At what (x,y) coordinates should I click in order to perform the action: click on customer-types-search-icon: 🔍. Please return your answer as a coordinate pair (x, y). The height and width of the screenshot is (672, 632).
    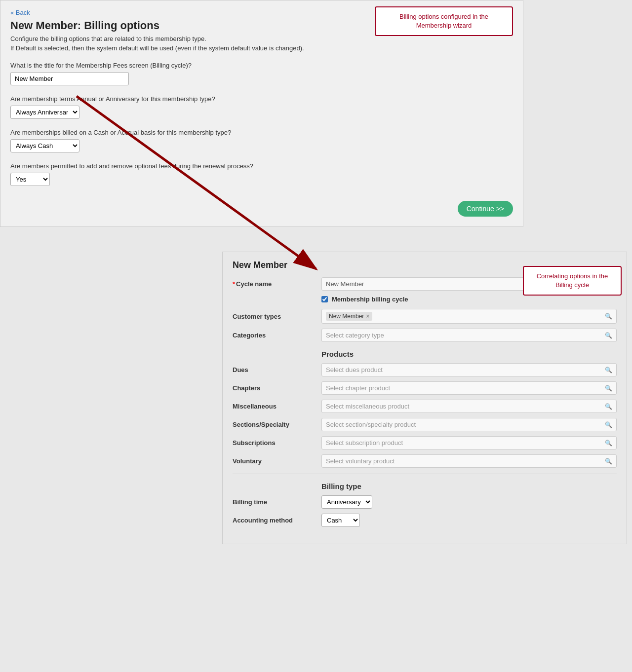
    Looking at the image, I should click on (608, 316).